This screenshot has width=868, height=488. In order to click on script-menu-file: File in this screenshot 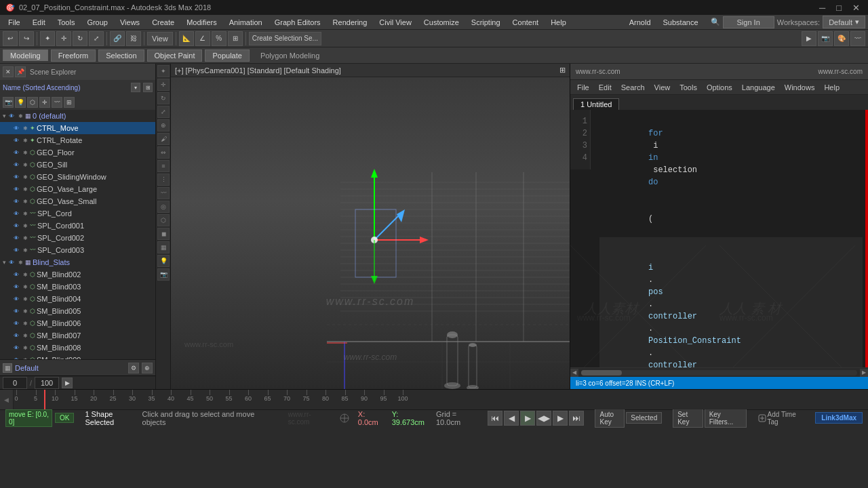, I will do `click(583, 87)`.